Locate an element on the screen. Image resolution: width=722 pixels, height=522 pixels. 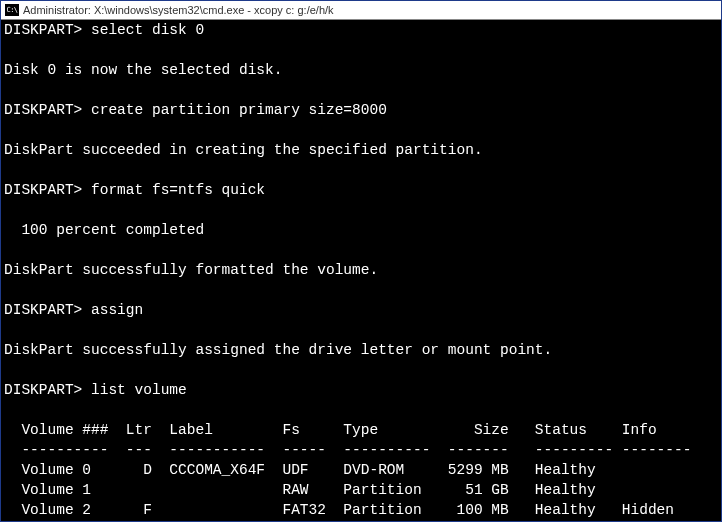
terminal-line: DISKPART> select disk 0 is located at coordinates (361, 30).